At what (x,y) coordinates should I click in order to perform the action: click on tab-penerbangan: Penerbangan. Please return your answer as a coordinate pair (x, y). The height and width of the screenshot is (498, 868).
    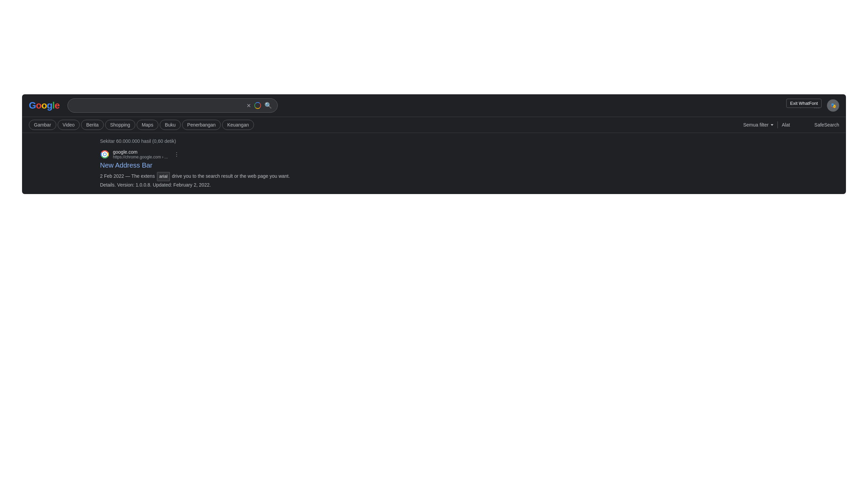
    Looking at the image, I should click on (202, 125).